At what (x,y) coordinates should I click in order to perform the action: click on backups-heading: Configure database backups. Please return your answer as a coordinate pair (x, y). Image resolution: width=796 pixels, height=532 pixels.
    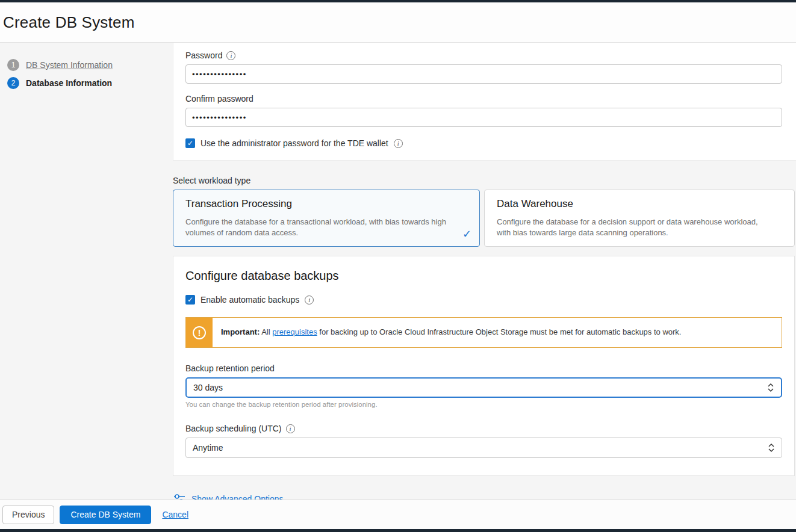
    Looking at the image, I should click on (484, 276).